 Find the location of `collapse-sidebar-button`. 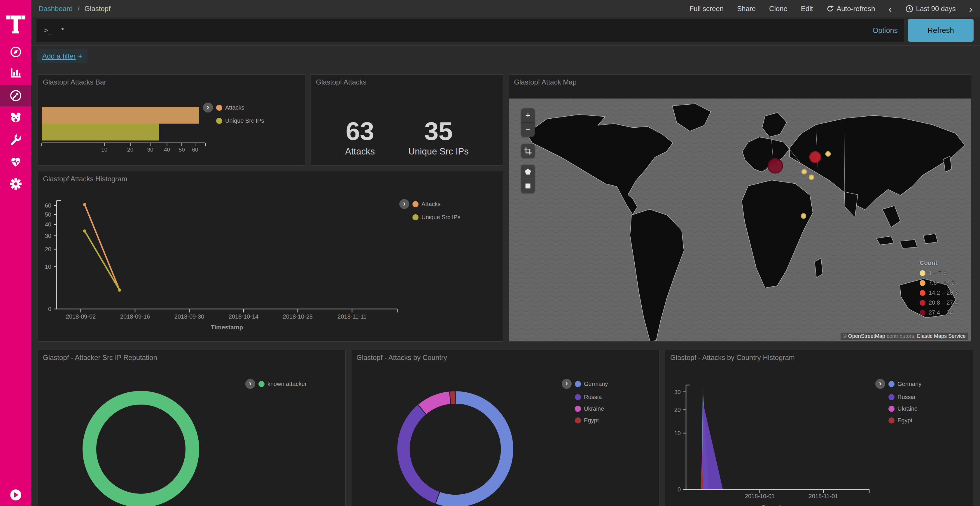

collapse-sidebar-button is located at coordinates (16, 495).